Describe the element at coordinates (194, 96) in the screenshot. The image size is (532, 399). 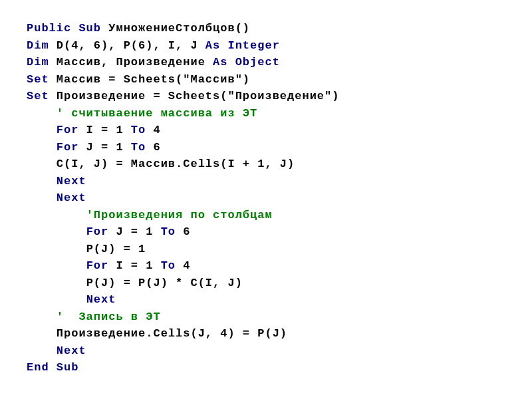
I see `code-text: Произведение = Scheets("Произведение")` at that location.